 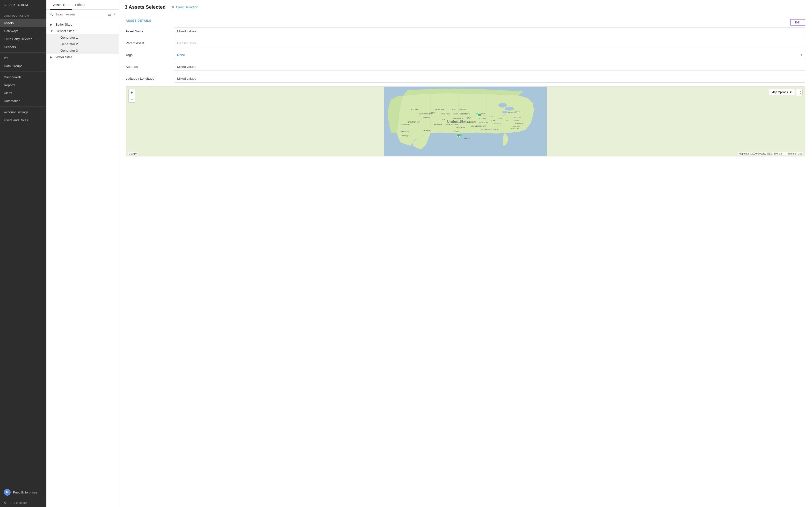 What do you see at coordinates (490, 31) in the screenshot?
I see `input-asset-name` at bounding box center [490, 31].